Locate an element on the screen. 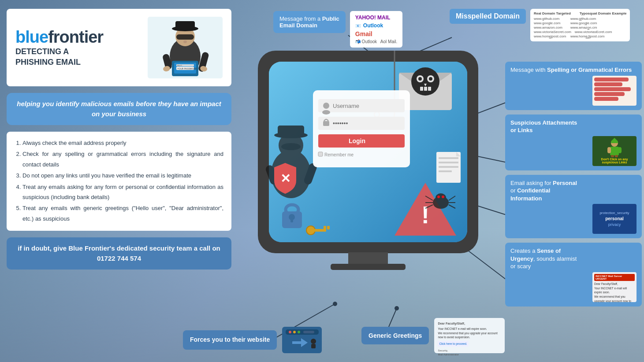  attachments-card: Suspicious Attachmentsor Links is located at coordinates (573, 143).